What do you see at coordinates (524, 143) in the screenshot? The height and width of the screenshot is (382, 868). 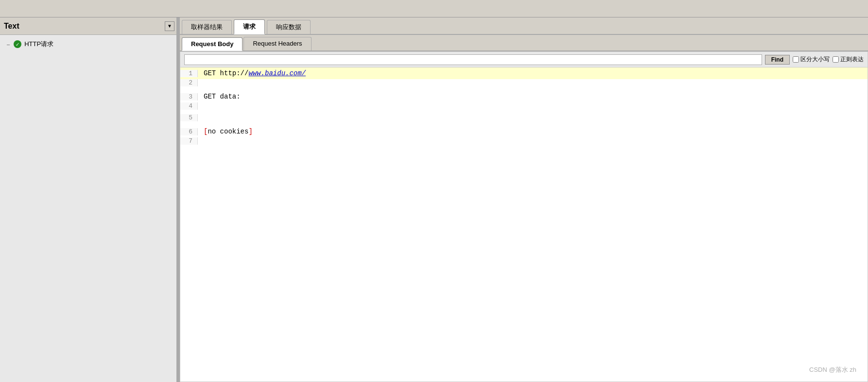 I see `code-line-7: 7` at bounding box center [524, 143].